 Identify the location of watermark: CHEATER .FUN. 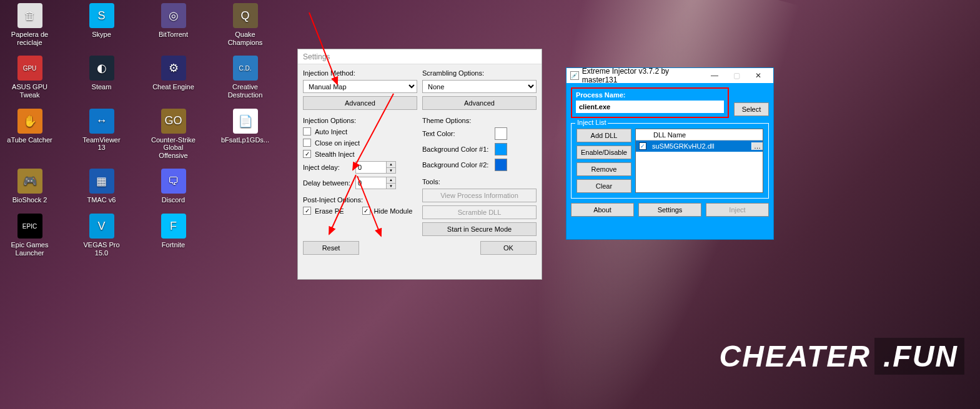
(842, 356).